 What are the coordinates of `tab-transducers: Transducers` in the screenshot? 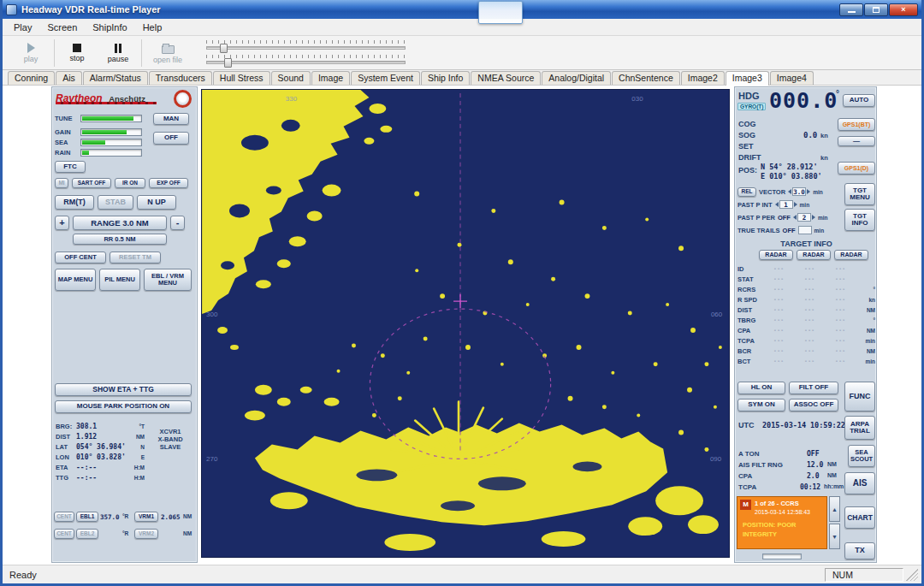 It's located at (181, 78).